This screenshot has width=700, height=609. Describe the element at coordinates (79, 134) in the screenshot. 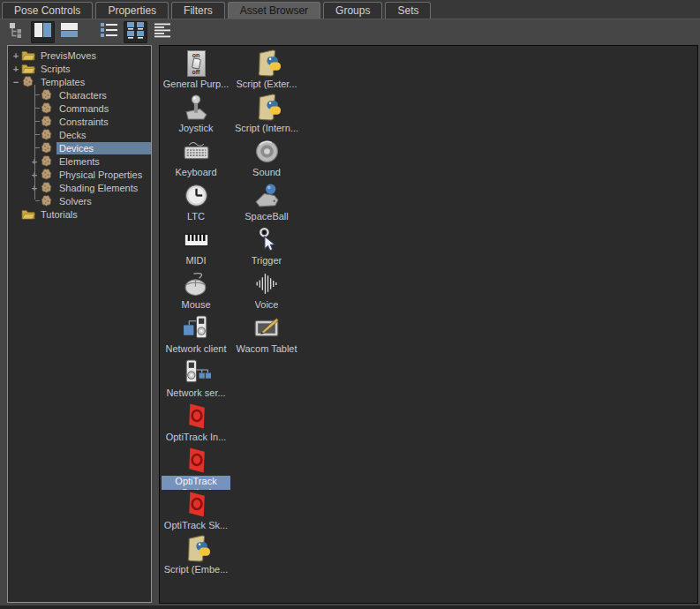

I see `tree-item-decks: Decks` at that location.